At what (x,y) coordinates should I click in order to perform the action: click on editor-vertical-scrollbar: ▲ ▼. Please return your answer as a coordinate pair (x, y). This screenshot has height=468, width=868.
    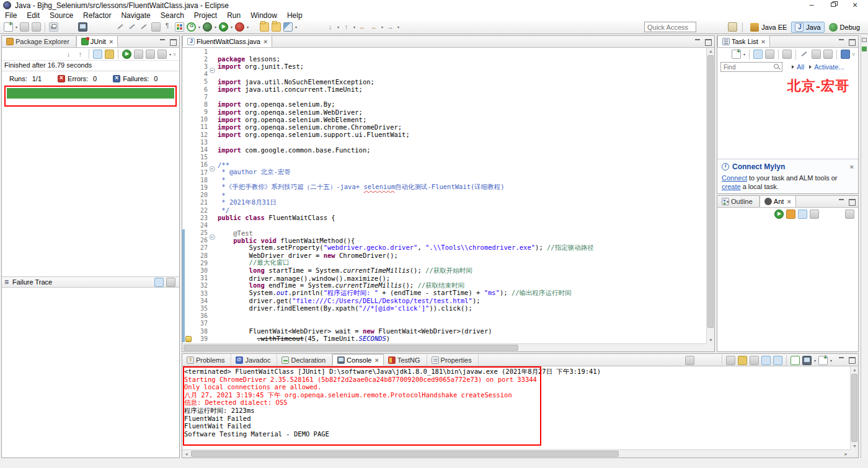
    Looking at the image, I should click on (711, 196).